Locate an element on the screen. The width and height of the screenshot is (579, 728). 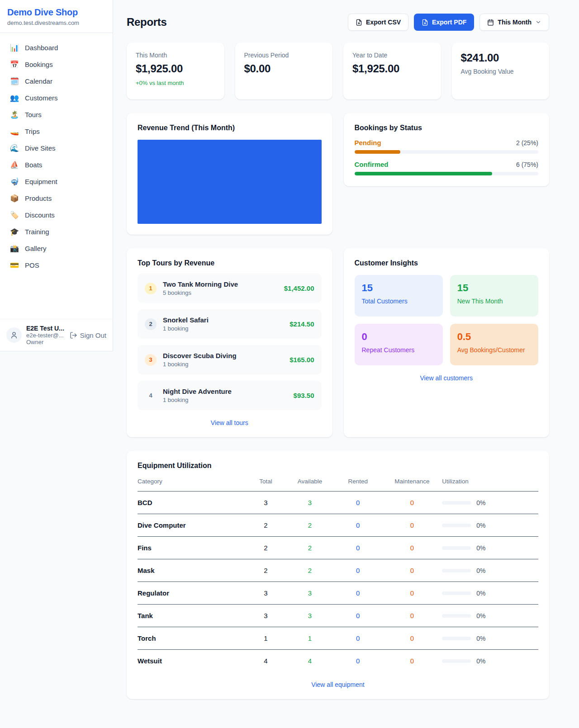
tour-amount: $1,452.00 is located at coordinates (299, 288).